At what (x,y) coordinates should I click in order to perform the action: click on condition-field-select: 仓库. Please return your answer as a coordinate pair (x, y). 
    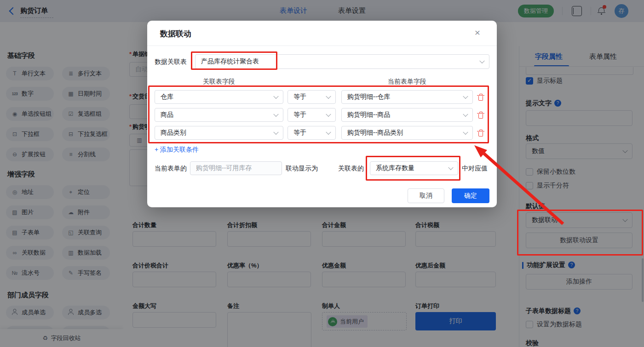
    Looking at the image, I should click on (219, 97).